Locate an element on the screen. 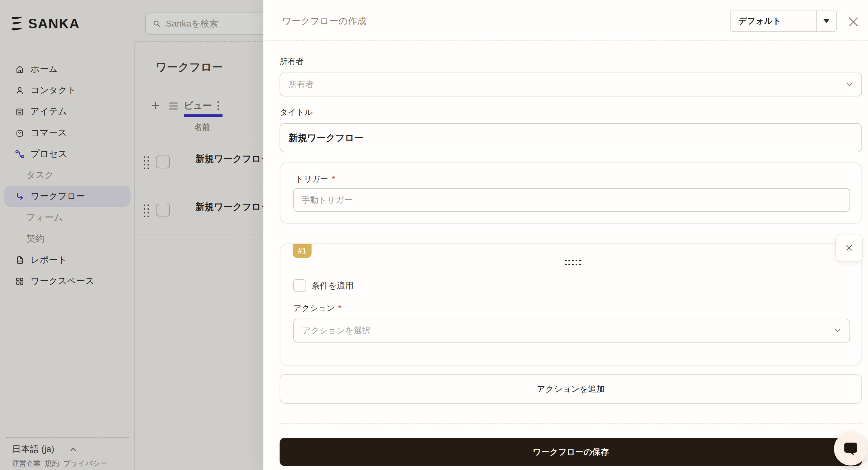 This screenshot has height=470, width=868. trigger-card: トリガー* is located at coordinates (571, 193).